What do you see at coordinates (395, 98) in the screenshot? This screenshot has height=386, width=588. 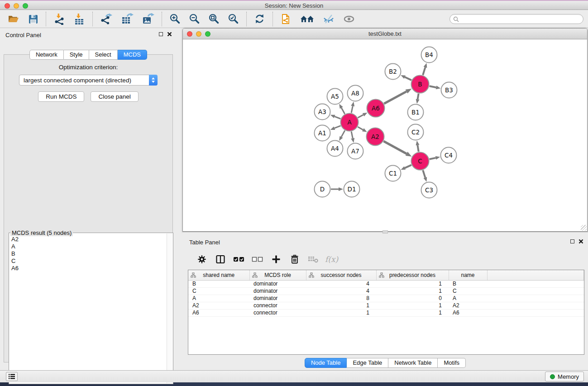 I see `graph-edge-A6-B` at bounding box center [395, 98].